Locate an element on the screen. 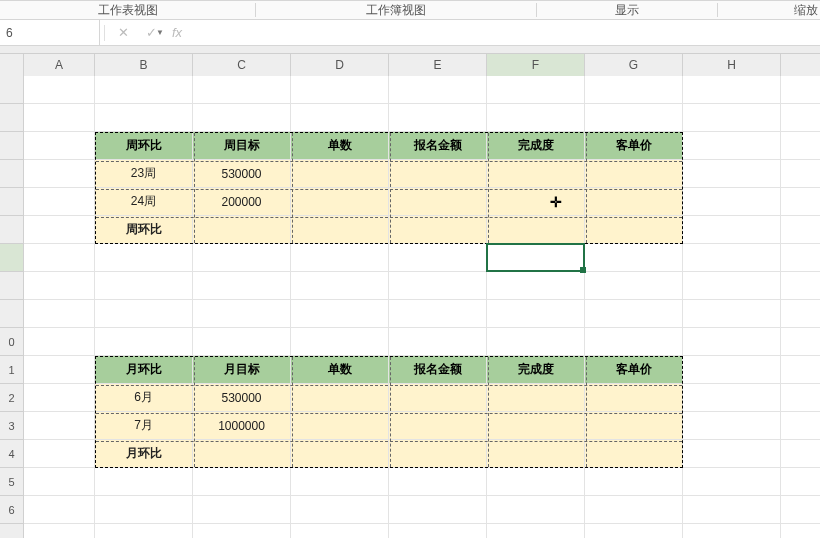  column-header-G: G is located at coordinates (634, 65).